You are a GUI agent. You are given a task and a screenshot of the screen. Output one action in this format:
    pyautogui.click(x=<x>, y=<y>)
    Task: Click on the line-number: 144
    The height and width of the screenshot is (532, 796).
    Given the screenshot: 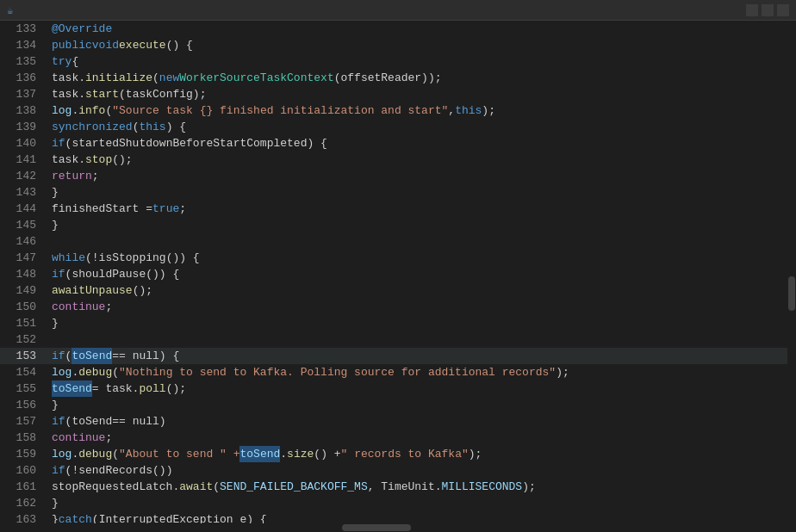 What is the action you would take?
    pyautogui.click(x=22, y=208)
    